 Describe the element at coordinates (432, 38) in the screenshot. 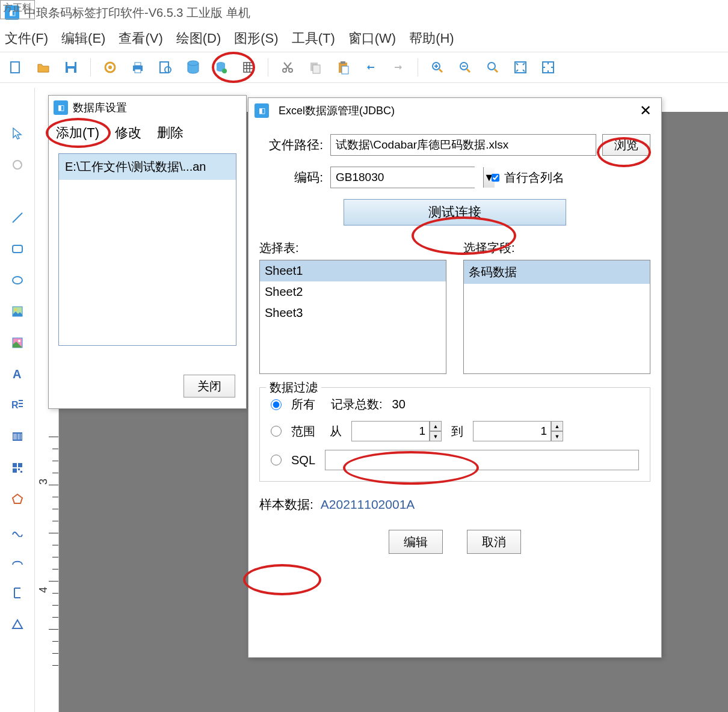

I see `menu-help: 帮助(H)` at that location.